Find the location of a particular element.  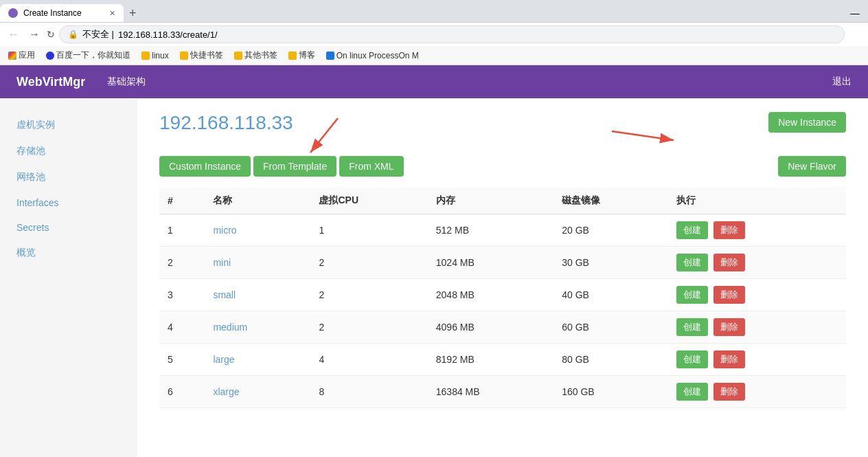

cell-name: large is located at coordinates (258, 360).